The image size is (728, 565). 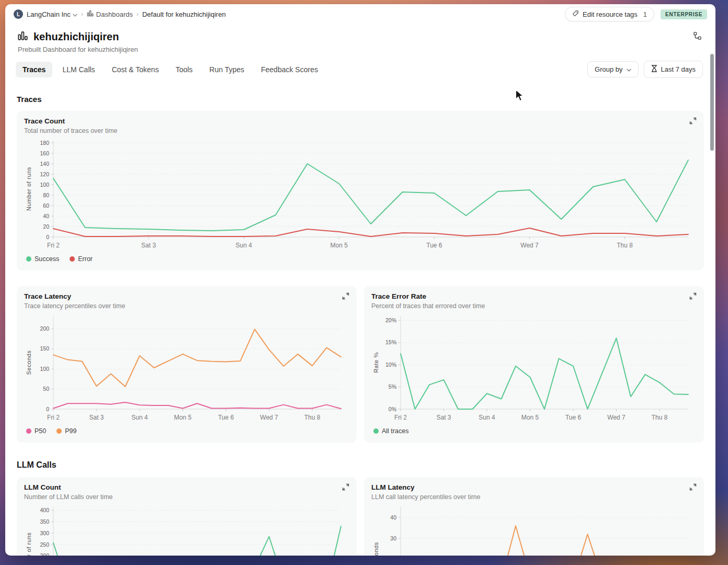 I want to click on card-title: LLM Latency, so click(x=534, y=488).